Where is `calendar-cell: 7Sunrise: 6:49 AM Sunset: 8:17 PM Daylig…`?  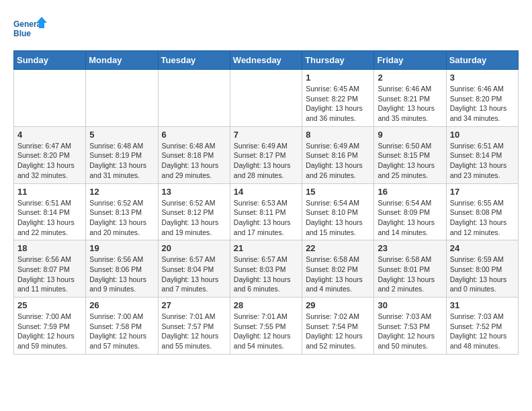
calendar-cell: 7Sunrise: 6:49 AM Sunset: 8:17 PM Daylig… is located at coordinates (266, 154).